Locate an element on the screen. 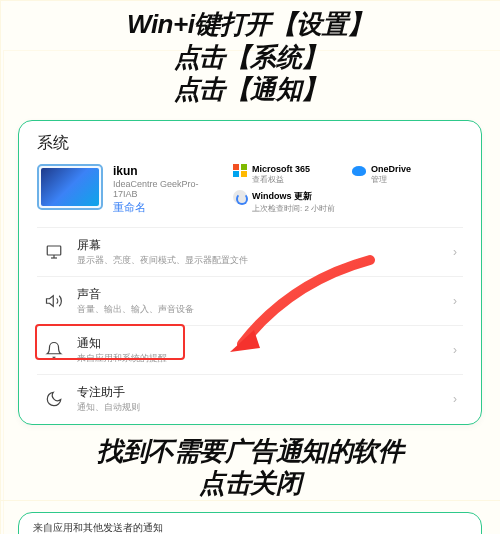  onedrive-icon is located at coordinates (359, 171).